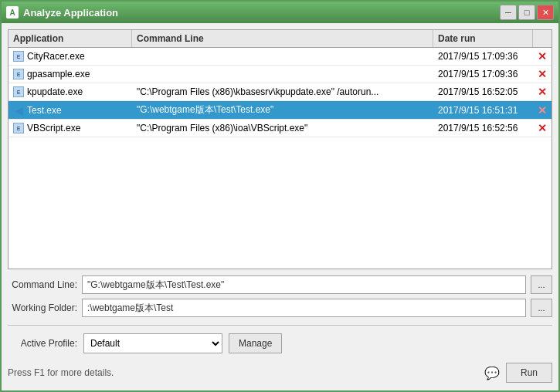  Describe the element at coordinates (70, 56) in the screenshot. I see `app-name-cell: E CityRacer.exe` at that location.